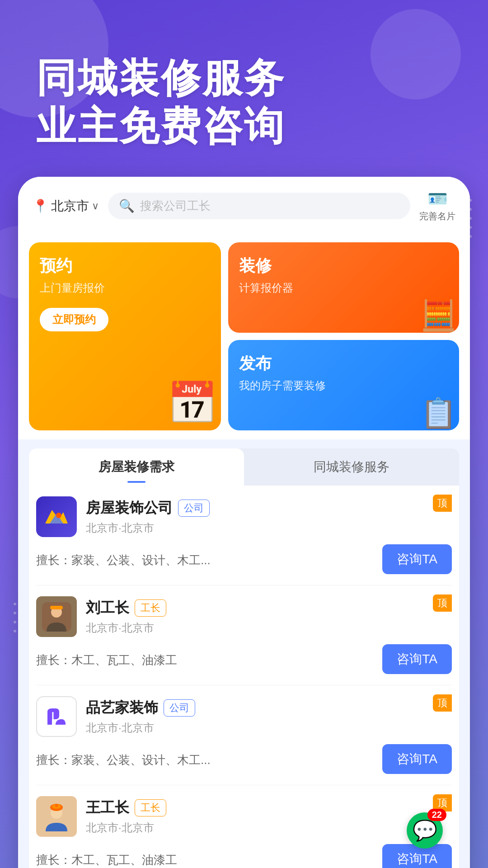 This screenshot has height=868, width=488. I want to click on listing-name: 品艺家装饰, so click(122, 708).